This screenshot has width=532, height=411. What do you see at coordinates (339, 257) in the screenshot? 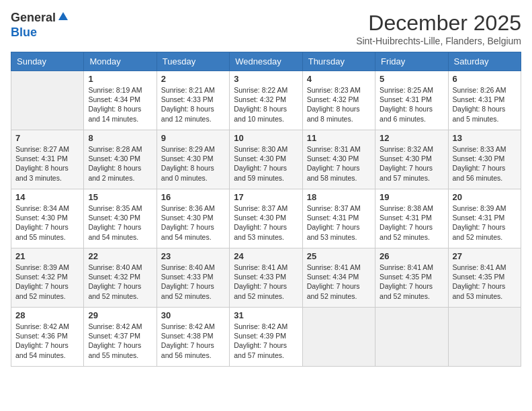
I see `cell-date-number: 25` at bounding box center [339, 257].